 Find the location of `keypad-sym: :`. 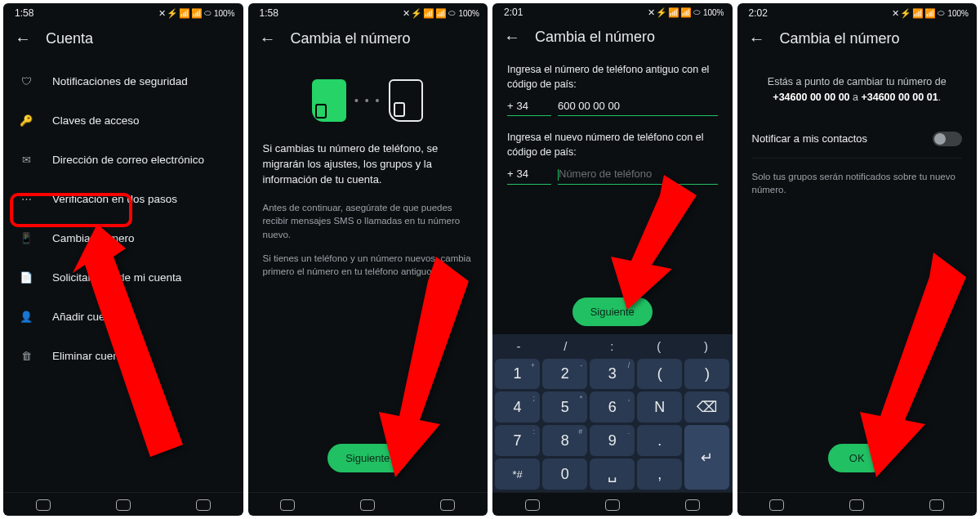

keypad-sym: : is located at coordinates (612, 347).